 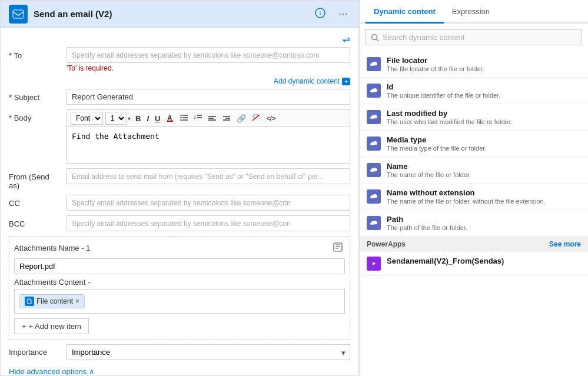 I want to click on cc-input-wrap, so click(x=208, y=202).